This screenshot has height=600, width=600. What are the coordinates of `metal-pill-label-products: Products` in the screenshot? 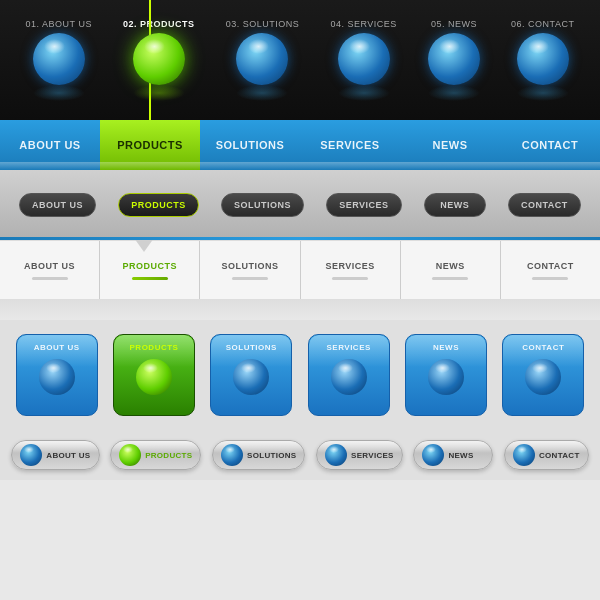 It's located at (168, 456).